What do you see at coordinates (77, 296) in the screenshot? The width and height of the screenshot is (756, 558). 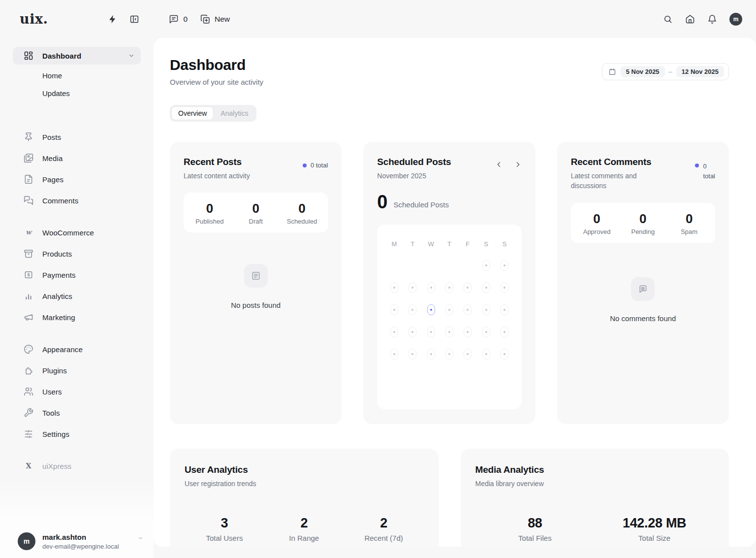 I see `sidebar-item-analytics: Analytics` at bounding box center [77, 296].